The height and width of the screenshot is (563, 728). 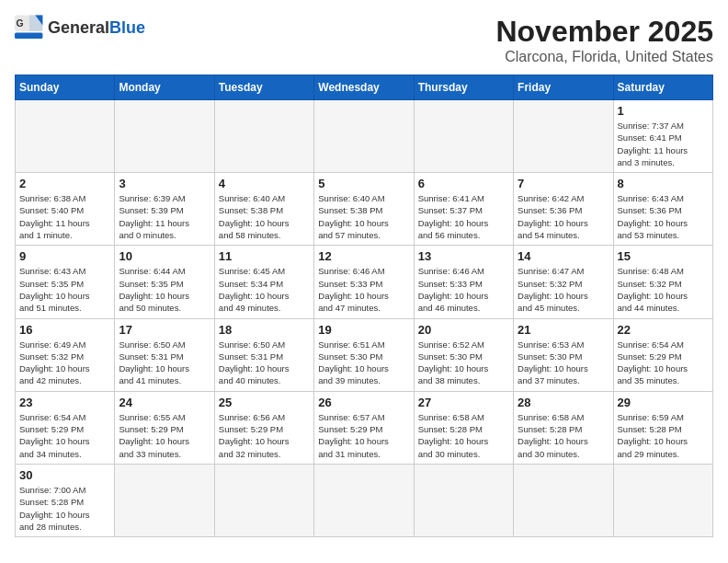 I want to click on day-info: Sunrise: 6:48 AM Sunset: 5:32 PM Dayligh…, so click(x=664, y=289).